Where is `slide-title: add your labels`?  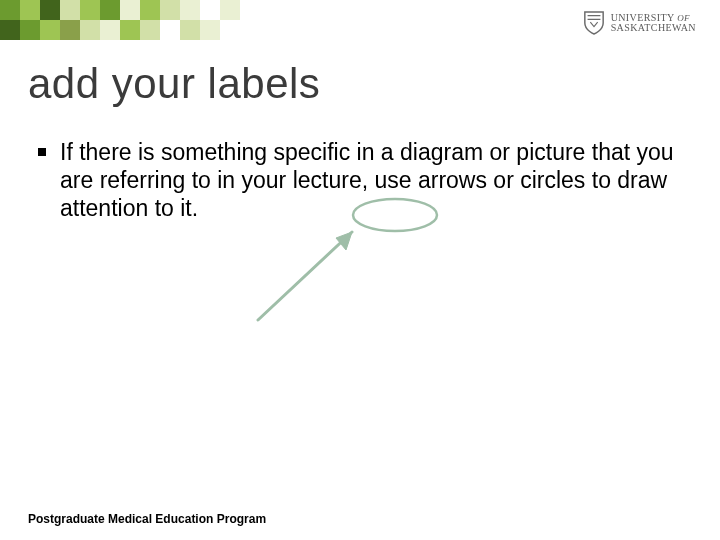
slide-title: add your labels is located at coordinates (174, 84).